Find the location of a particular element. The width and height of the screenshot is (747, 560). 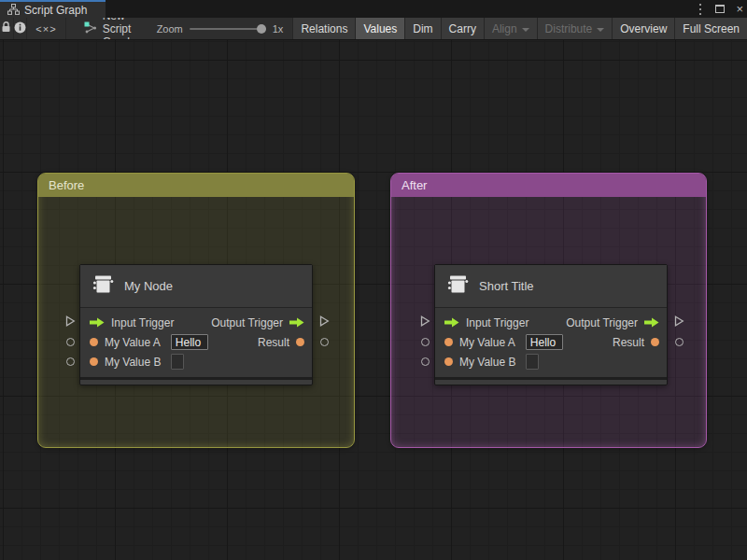

toolbar-spacer is located at coordinates (71, 28).